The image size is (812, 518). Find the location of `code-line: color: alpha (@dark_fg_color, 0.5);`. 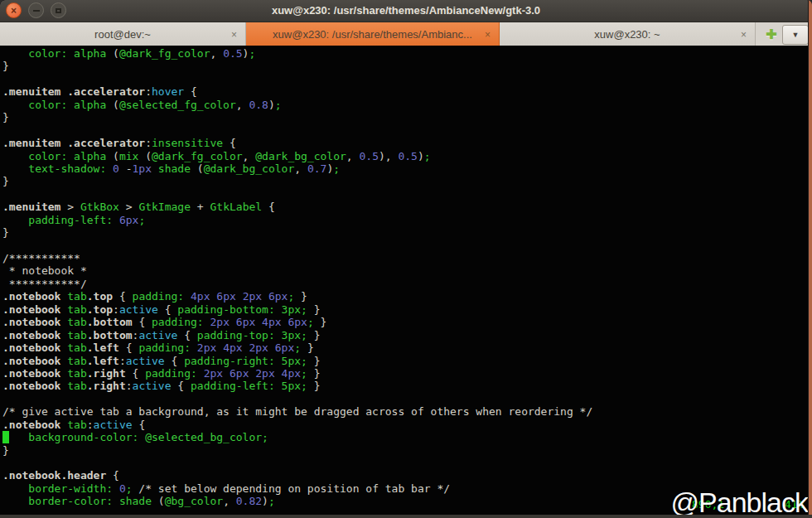

code-line: color: alpha (@dark_fg_color, 0.5); is located at coordinates (408, 53).